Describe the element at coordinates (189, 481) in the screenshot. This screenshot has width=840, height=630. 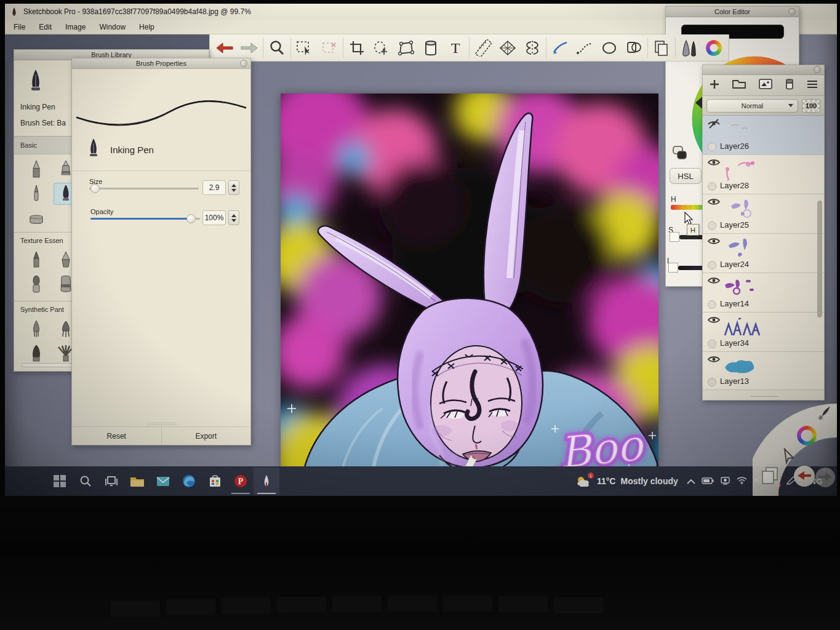
I see `edge-browser-button` at that location.